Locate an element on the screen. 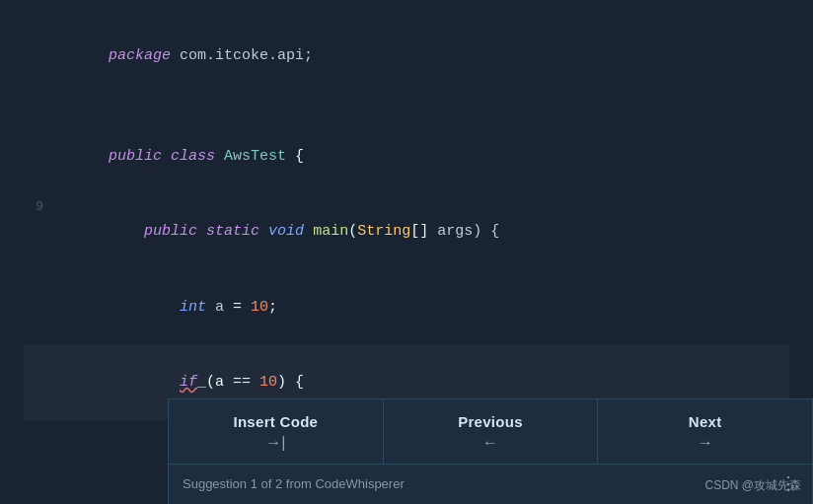 The height and width of the screenshot is (504, 813). code-content: int a = 10; is located at coordinates (166, 308).